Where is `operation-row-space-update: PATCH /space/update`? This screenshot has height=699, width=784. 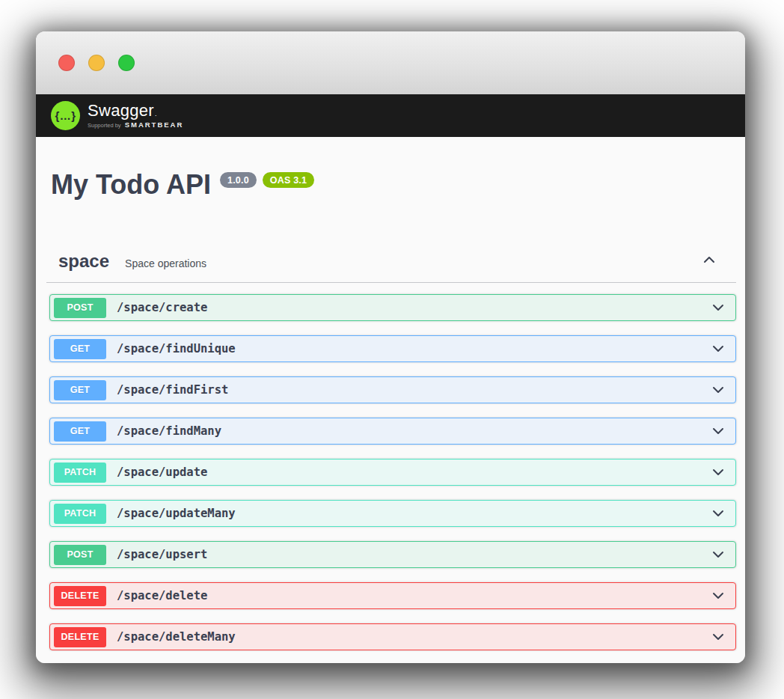 operation-row-space-update: PATCH /space/update is located at coordinates (393, 472).